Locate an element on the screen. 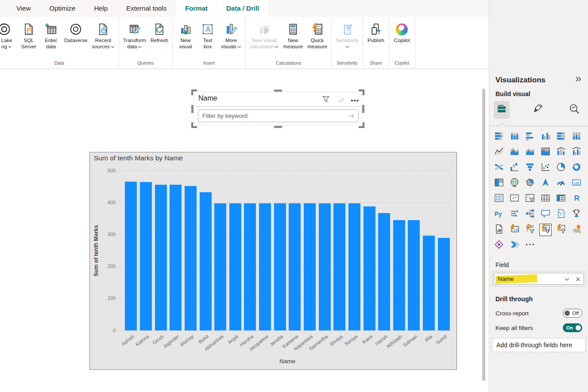 The height and width of the screenshot is (392, 588). publish-button: Publish is located at coordinates (376, 32).